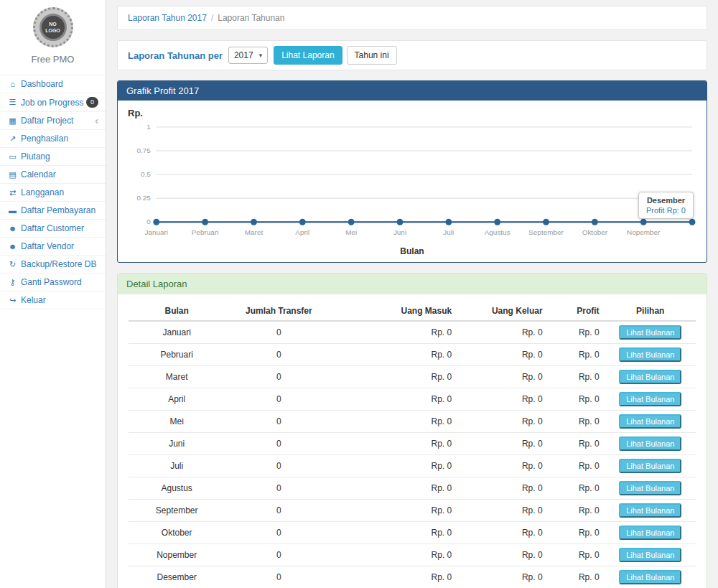 The image size is (718, 588). Describe the element at coordinates (53, 247) in the screenshot. I see `sidebar-item-daftar-vendor: ☻ Daftar Vendor` at that location.